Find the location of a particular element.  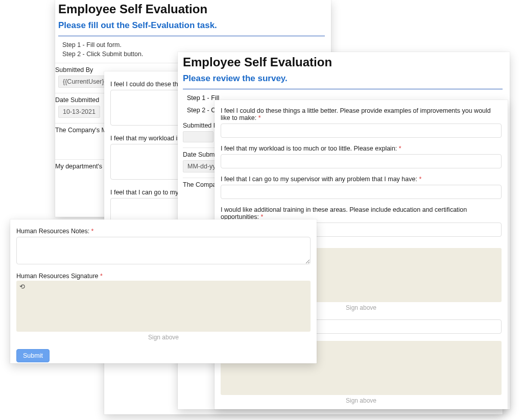

subtitle: Please review the survey. is located at coordinates (343, 79).